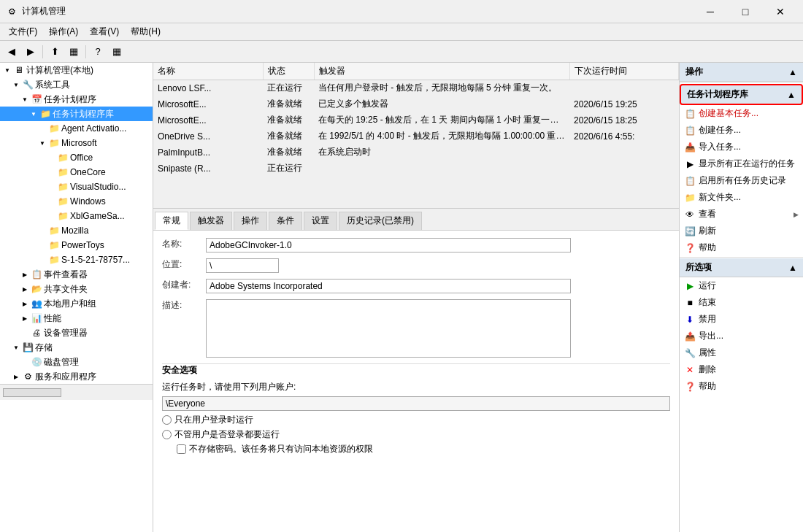 This screenshot has width=803, height=532. Describe the element at coordinates (208, 72) in the screenshot. I see `col-name: 名称` at that location.